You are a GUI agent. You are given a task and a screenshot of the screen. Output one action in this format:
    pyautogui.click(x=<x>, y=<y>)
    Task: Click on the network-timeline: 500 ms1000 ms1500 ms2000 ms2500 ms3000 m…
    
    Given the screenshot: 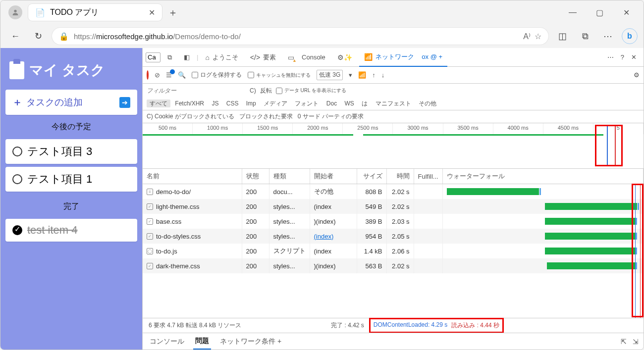 What is the action you would take?
    pyautogui.click(x=393, y=146)
    